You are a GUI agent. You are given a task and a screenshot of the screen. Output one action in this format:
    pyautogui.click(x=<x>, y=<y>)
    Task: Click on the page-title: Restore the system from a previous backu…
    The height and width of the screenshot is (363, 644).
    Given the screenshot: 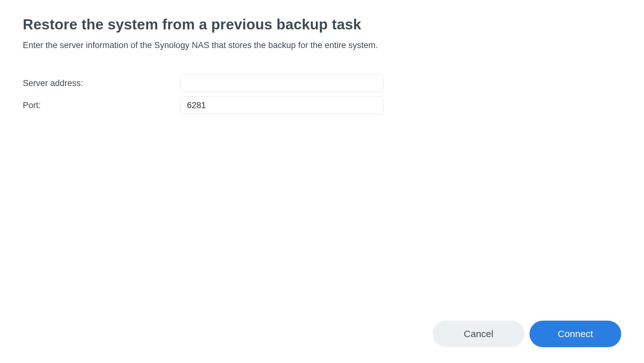 What is the action you would take?
    pyautogui.click(x=322, y=24)
    